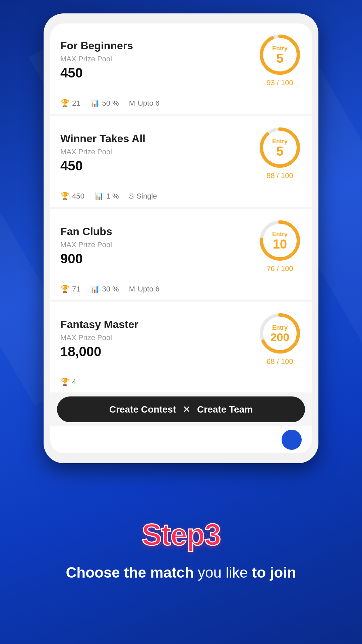  I want to click on contest-info: For Beginners MAX Prize Pool 450, so click(159, 60).